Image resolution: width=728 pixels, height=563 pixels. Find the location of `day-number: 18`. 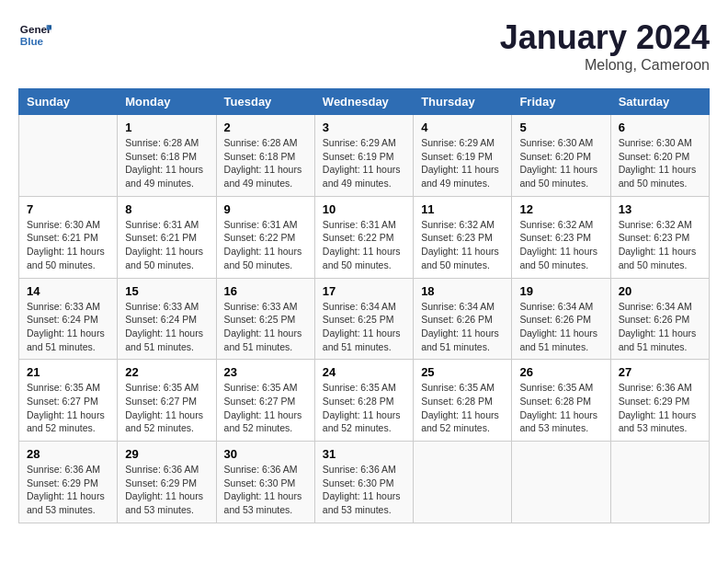

day-number: 18 is located at coordinates (462, 291).